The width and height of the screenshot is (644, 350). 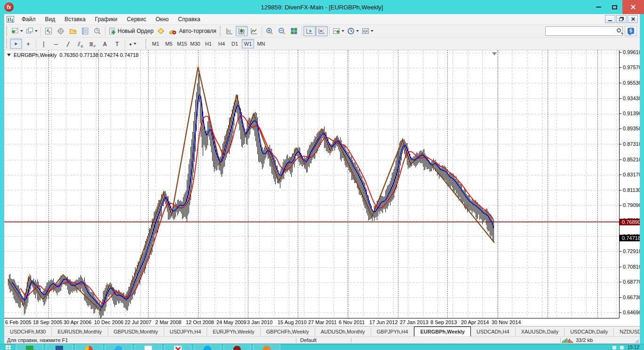 What do you see at coordinates (589, 332) in the screenshot?
I see `chart-tab: USDCADh,Daily` at bounding box center [589, 332].